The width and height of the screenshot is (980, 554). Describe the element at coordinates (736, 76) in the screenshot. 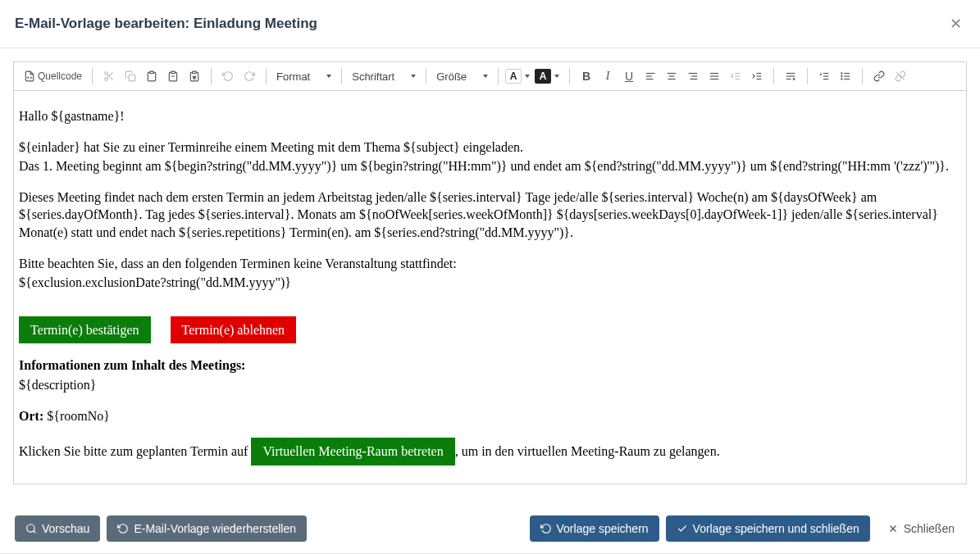

I see `outdent-icon` at that location.